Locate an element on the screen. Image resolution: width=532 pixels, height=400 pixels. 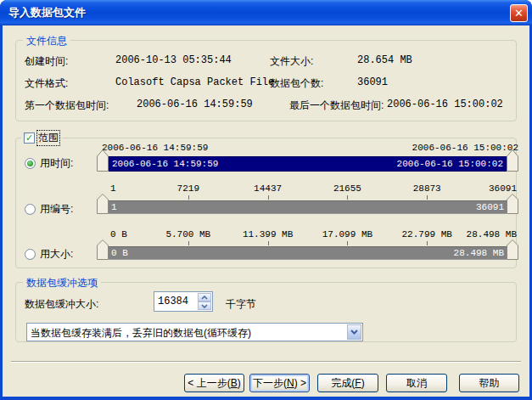
next-button-label: 下一步( is located at coordinates (270, 384).